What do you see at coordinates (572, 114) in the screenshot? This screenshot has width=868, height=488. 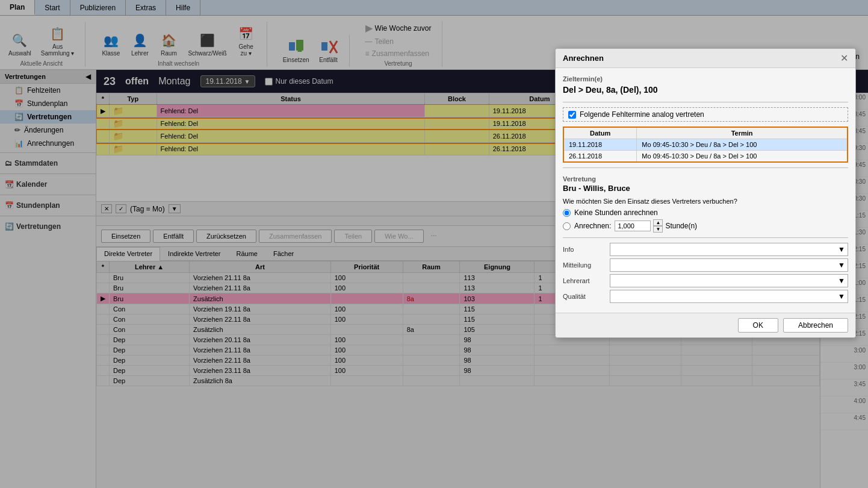 I see `analog-vertreten-checkbox` at bounding box center [572, 114].